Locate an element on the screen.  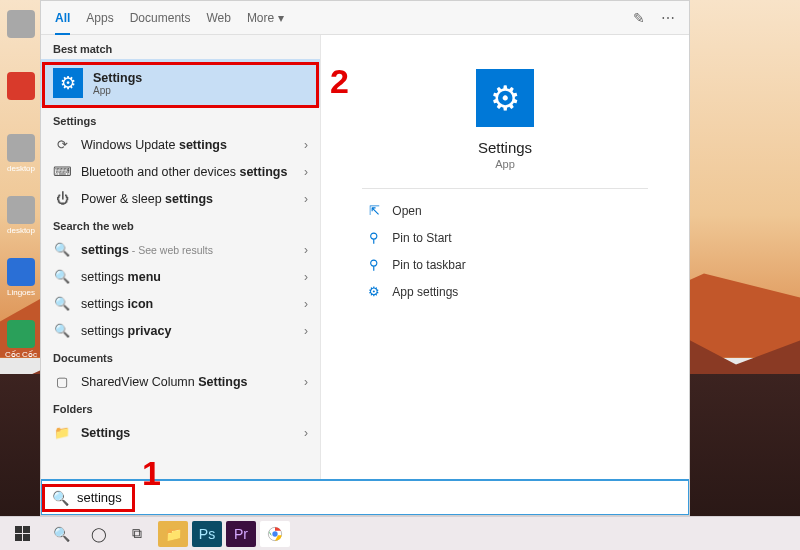
desktop-icon: Lingoes is located at coordinates (21, 282).